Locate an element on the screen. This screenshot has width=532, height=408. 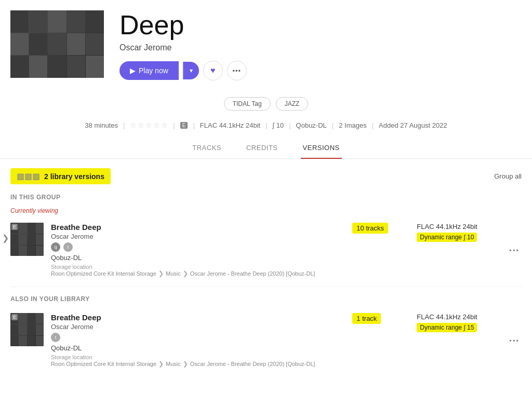
album-artist: Oscar Jerome is located at coordinates (318, 48).